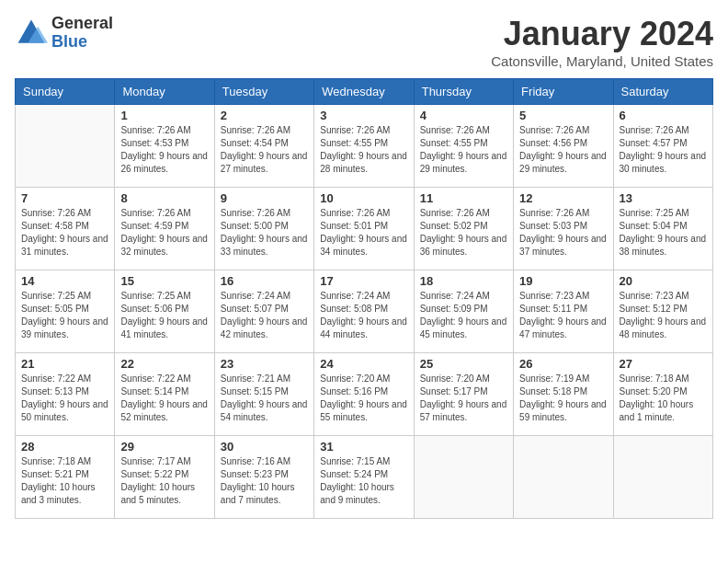 The image size is (728, 563). I want to click on day-info: Sunrise: 7:26 AMSunset: 5:01 PMDaylight:…, so click(364, 233).